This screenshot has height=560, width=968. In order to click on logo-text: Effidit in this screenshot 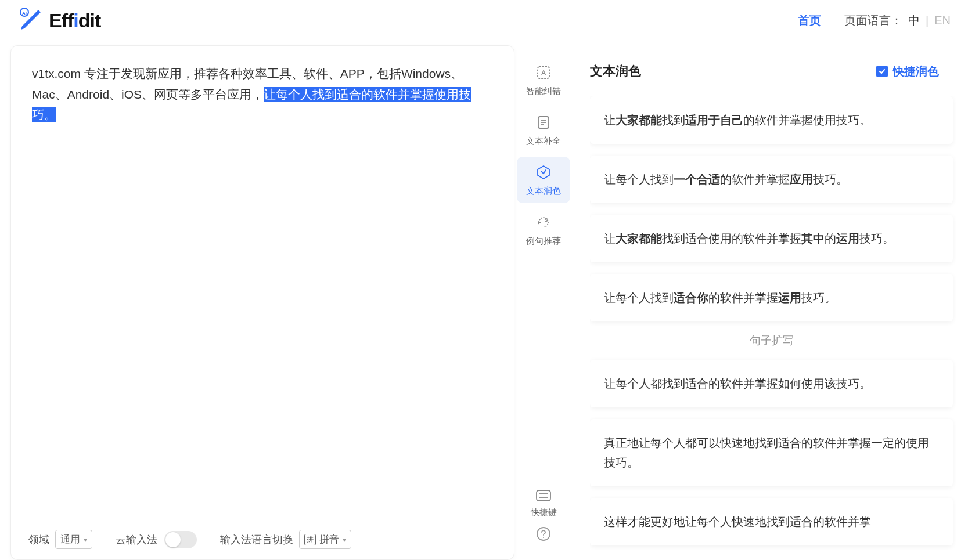, I will do `click(74, 21)`.